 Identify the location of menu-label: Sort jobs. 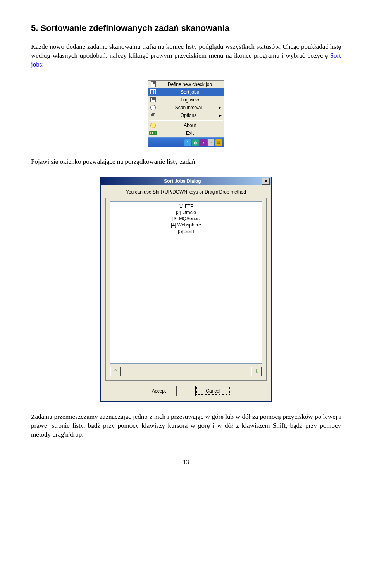
(190, 92).